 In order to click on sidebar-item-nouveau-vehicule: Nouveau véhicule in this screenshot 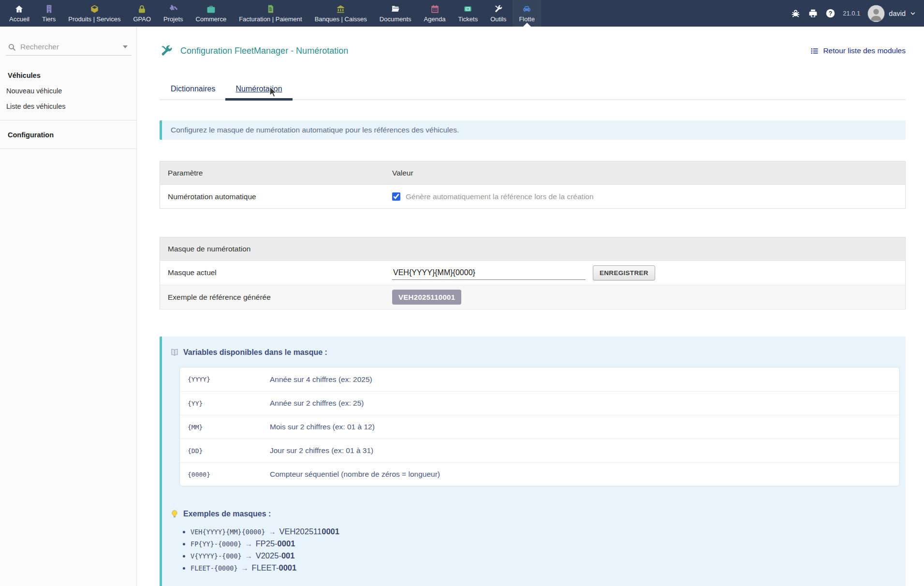, I will do `click(72, 91)`.